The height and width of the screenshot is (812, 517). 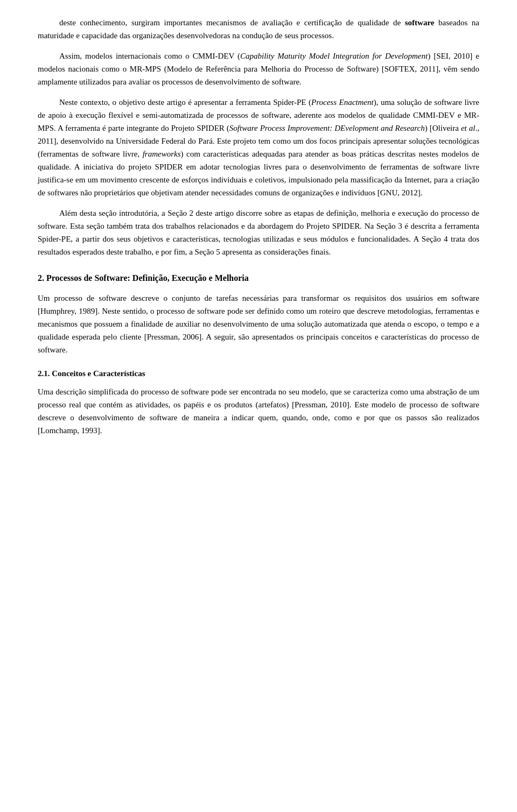 I want to click on section-21-paragraph-1: Uma descrição simplificada do processo d…, so click(x=258, y=411).